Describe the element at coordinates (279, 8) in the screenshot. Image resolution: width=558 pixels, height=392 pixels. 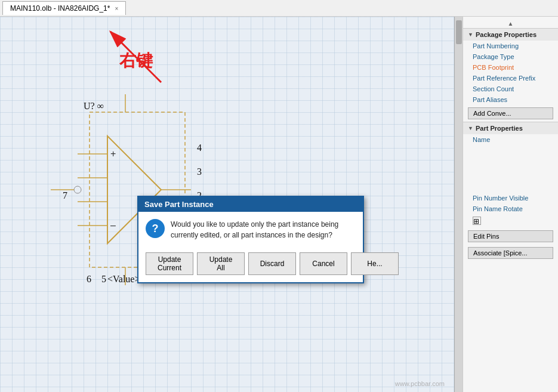
I see `title-bar: MAIN110.olb - INA826AIDG_1* ×` at that location.